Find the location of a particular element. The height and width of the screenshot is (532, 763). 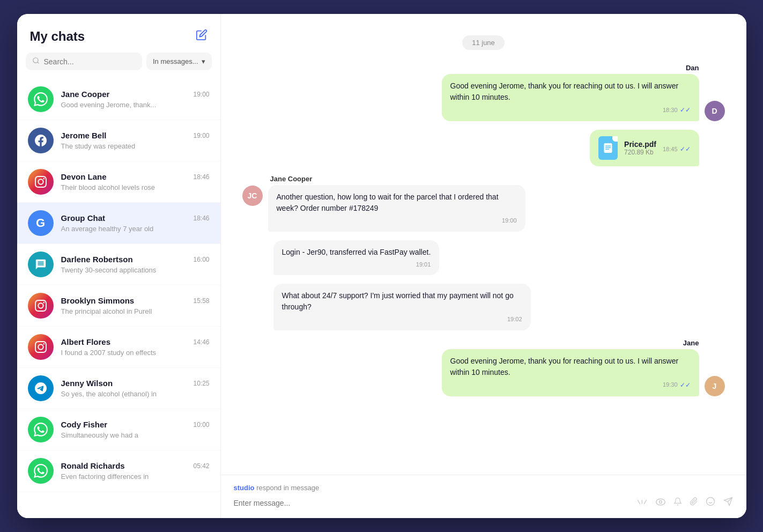

message-input is located at coordinates (432, 503).